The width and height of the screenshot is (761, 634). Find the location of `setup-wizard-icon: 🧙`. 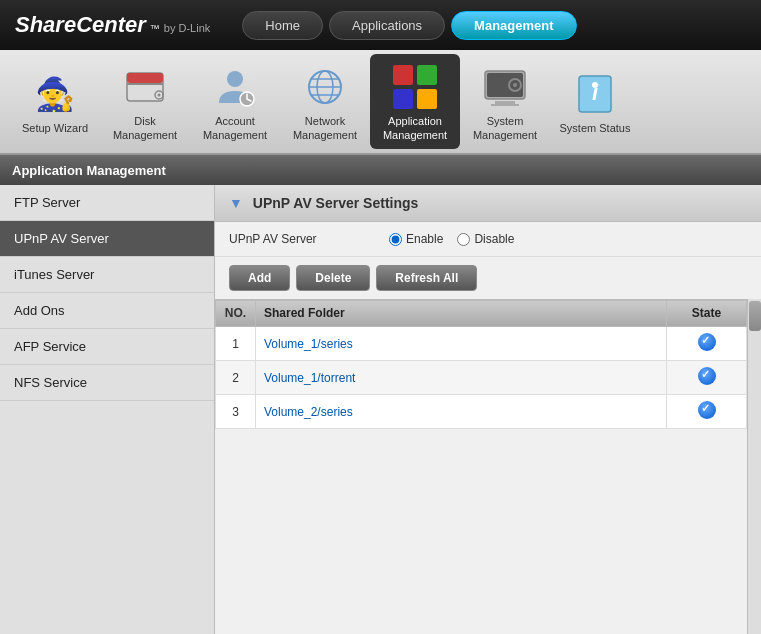

setup-wizard-icon: 🧙 is located at coordinates (55, 94).